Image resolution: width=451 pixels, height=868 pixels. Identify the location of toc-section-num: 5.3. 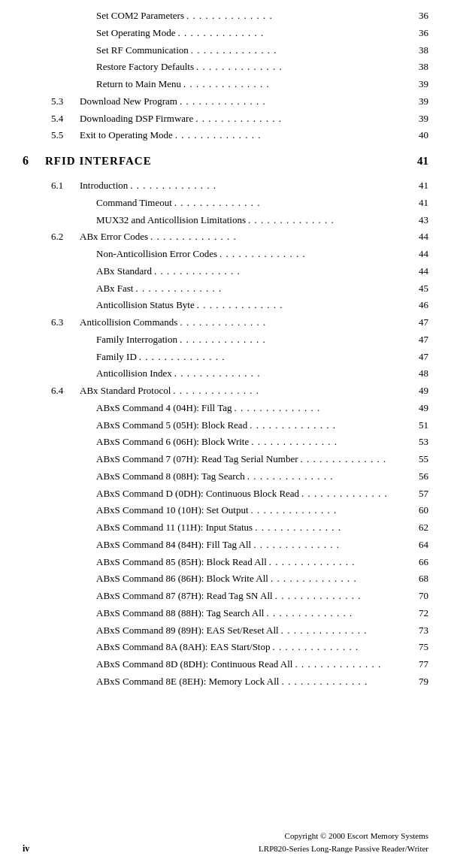
(65, 102).